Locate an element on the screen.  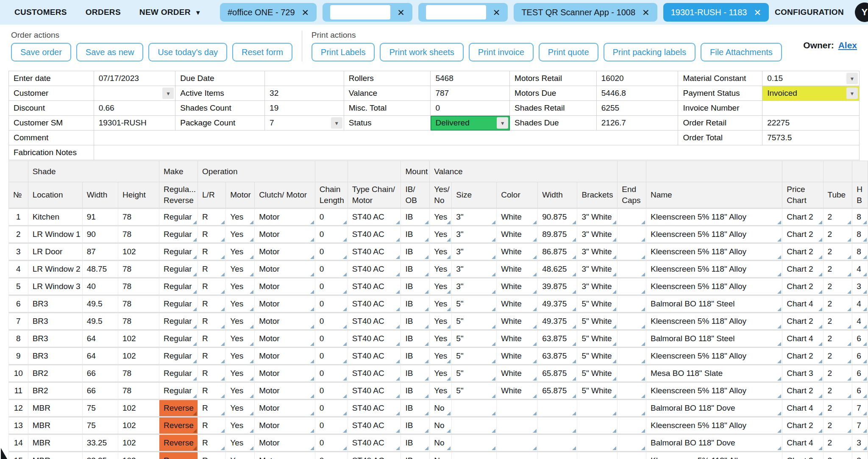
cell-width: 87 is located at coordinates (100, 252).